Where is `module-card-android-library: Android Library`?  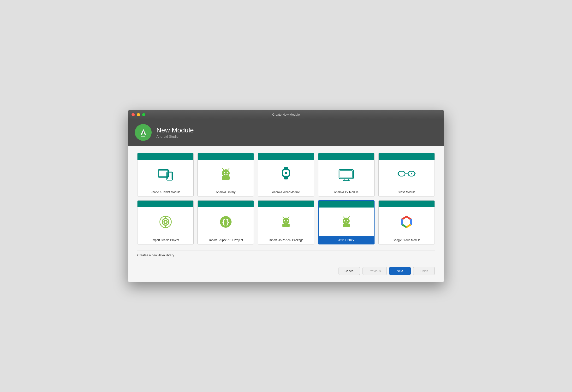 module-card-android-library: Android Library is located at coordinates (225, 175).